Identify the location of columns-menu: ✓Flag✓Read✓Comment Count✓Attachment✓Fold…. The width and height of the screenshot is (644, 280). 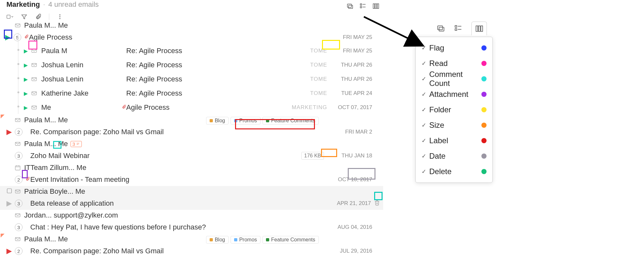
(454, 110).